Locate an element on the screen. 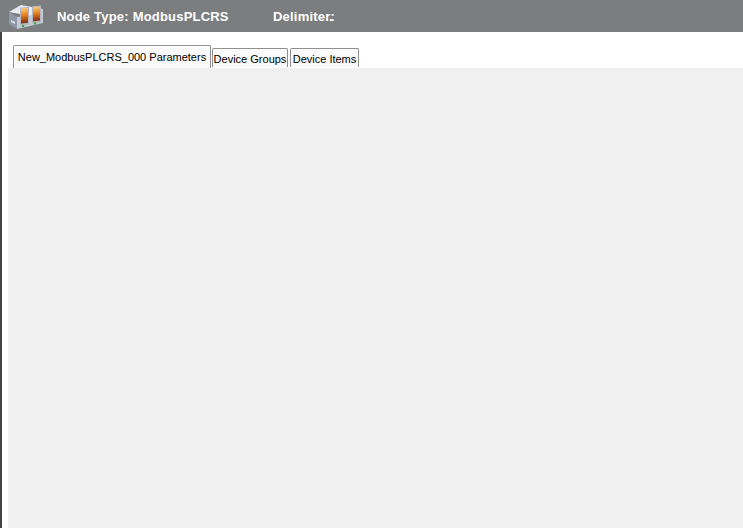  delimiter-label: Delimiter: is located at coordinates (304, 16).